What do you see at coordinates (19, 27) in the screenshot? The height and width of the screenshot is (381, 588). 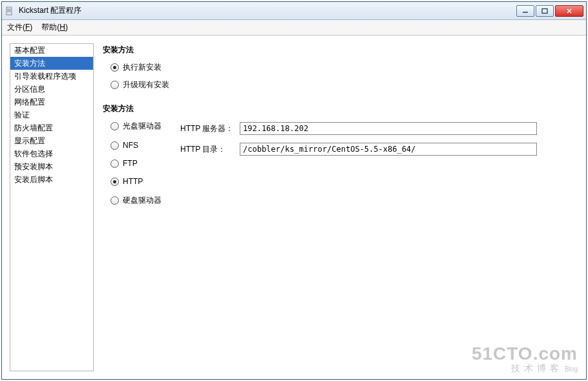 I see `menu-file: 文件(F)` at bounding box center [19, 27].